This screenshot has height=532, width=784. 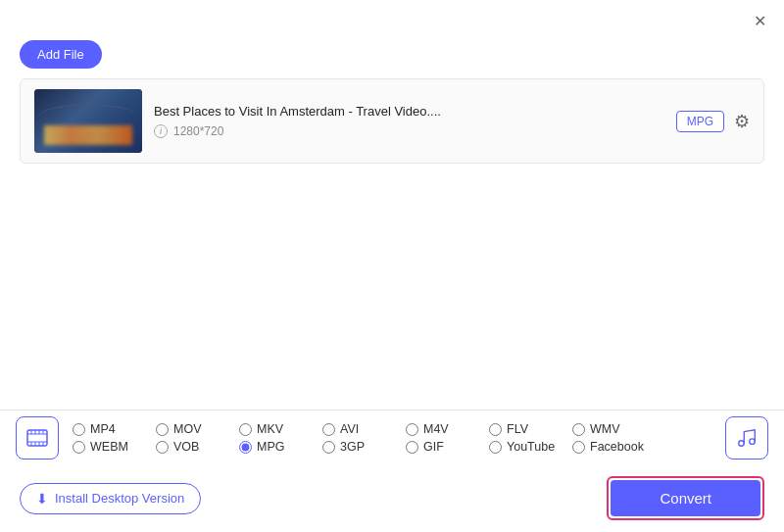 What do you see at coordinates (394, 447) in the screenshot?
I see `format-line-2: WEBM VOB MPG 3GP GIF YouTube Facebook` at bounding box center [394, 447].